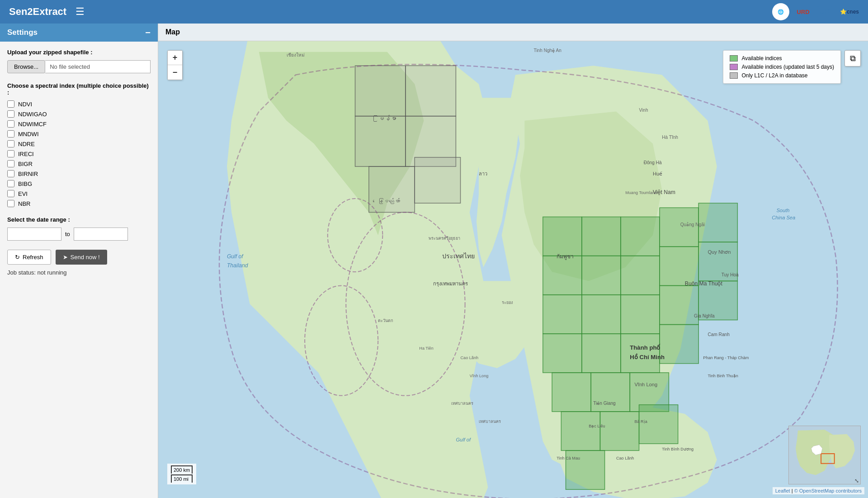  I want to click on zoom-in-button: +, so click(175, 58).